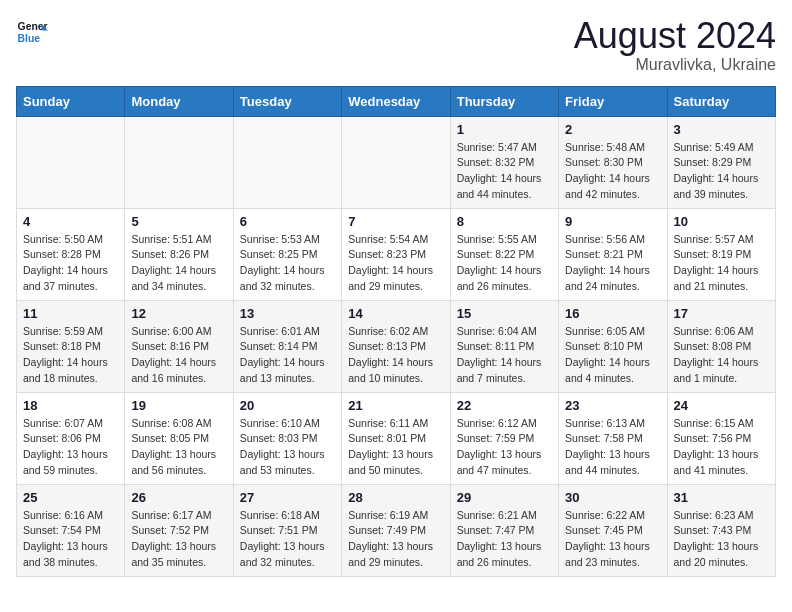 This screenshot has width=792, height=612. I want to click on week-row-3: 18Sunrise: 6:07 AMSunset: 8:06 PMDayligh…, so click(396, 438).